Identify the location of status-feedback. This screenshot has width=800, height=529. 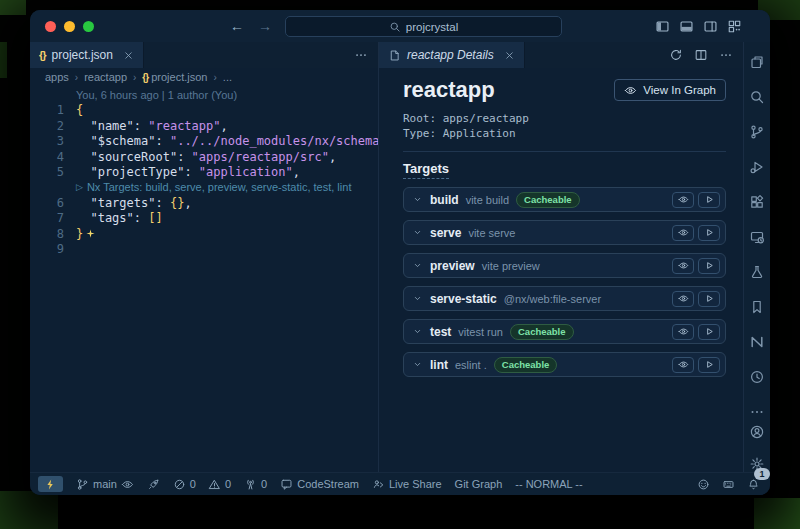
(704, 484).